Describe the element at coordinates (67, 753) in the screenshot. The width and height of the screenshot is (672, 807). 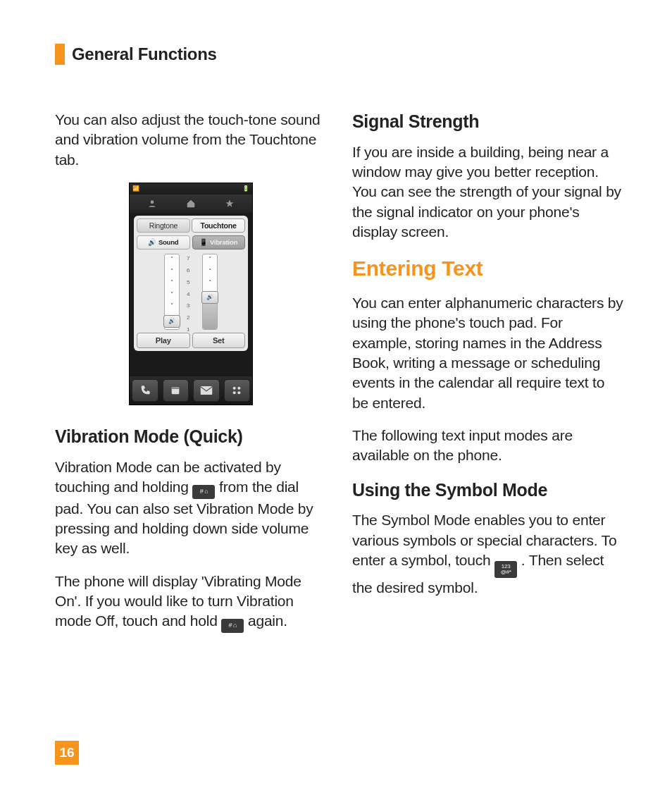
I see `page-number: 16` at that location.